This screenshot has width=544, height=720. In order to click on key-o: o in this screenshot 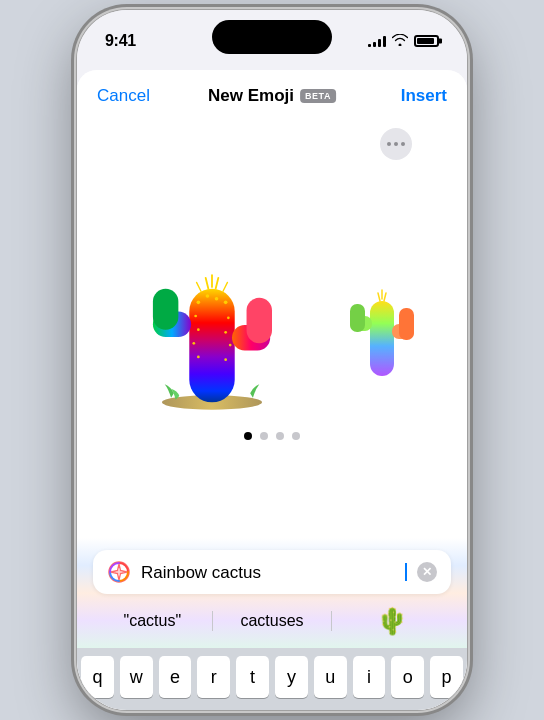, I will do `click(408, 677)`.